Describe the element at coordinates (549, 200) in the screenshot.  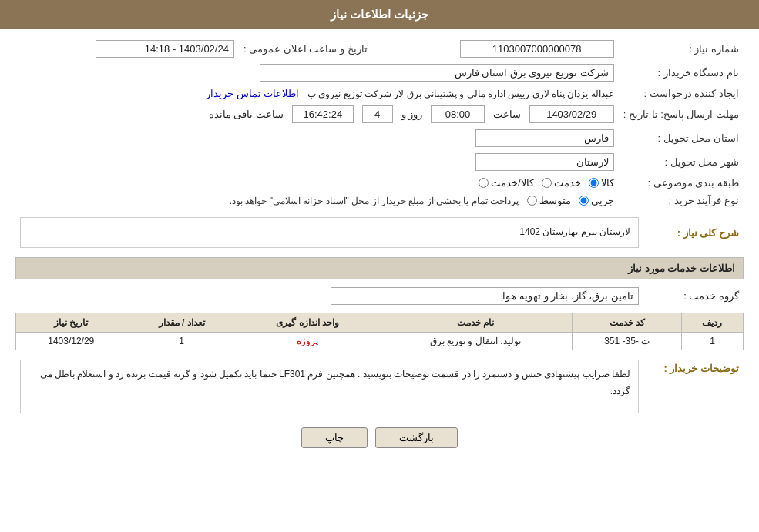
I see `navae-motavasset-item: متوسط` at that location.